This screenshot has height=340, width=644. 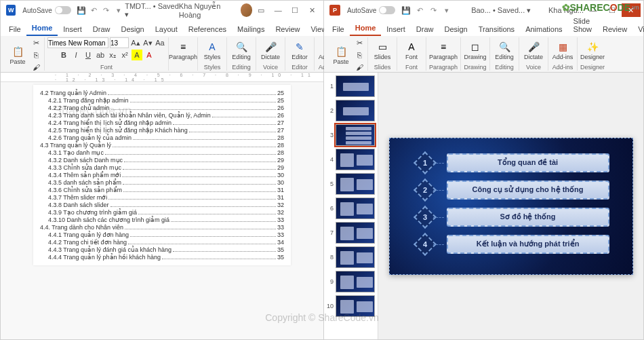 I want to click on shrink-font-icon: A▾, so click(x=148, y=43).